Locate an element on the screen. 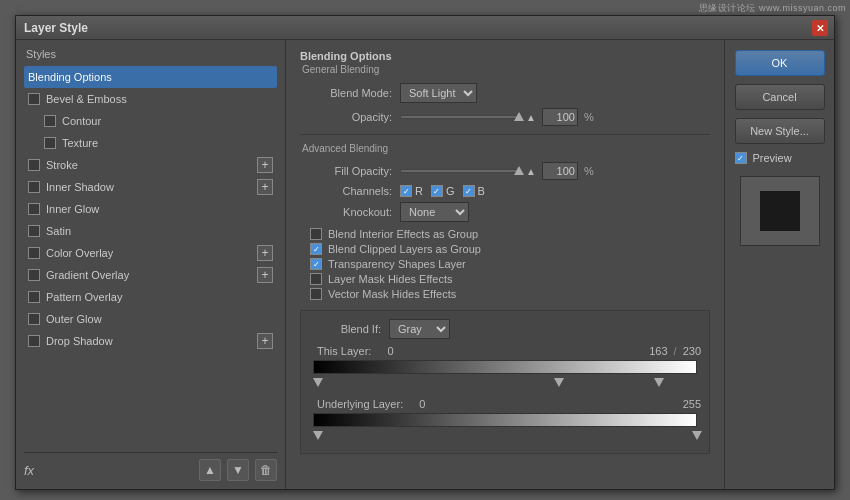 Image resolution: width=850 pixels, height=500 pixels. new-style-button: New Style... is located at coordinates (780, 131).